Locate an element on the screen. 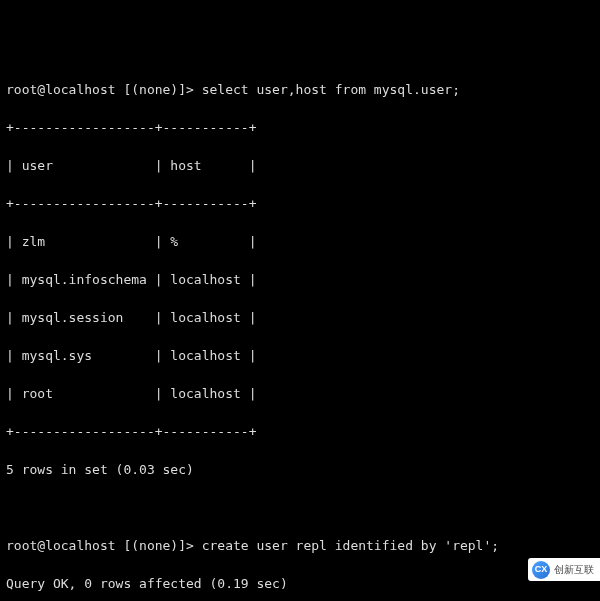 The height and width of the screenshot is (601, 600). terminal-line: root@localhost [(none)]> select user,hos… is located at coordinates (300, 90).